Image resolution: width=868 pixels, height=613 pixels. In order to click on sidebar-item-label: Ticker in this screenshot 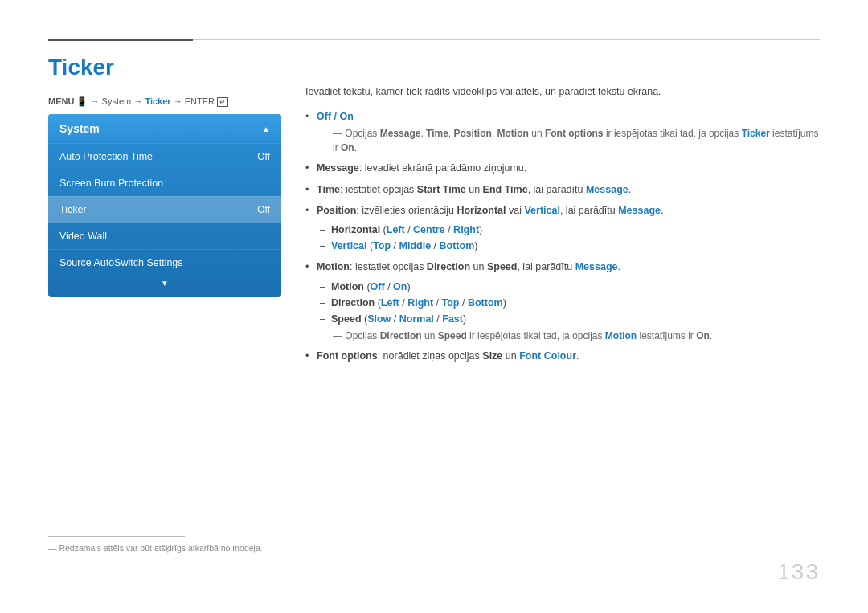, I will do `click(73, 210)`.